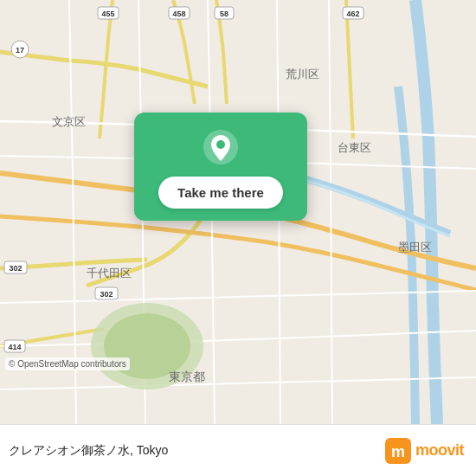 This screenshot has height=476, width=476. Describe the element at coordinates (69, 121) in the screenshot. I see `svg-text: 文京区` at that location.